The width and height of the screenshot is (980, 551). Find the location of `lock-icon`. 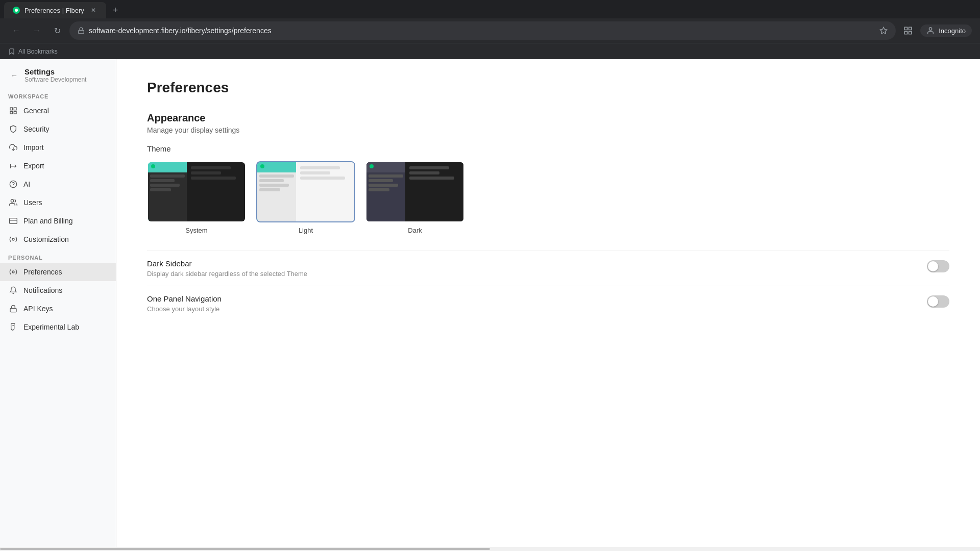

lock-icon is located at coordinates (81, 31).